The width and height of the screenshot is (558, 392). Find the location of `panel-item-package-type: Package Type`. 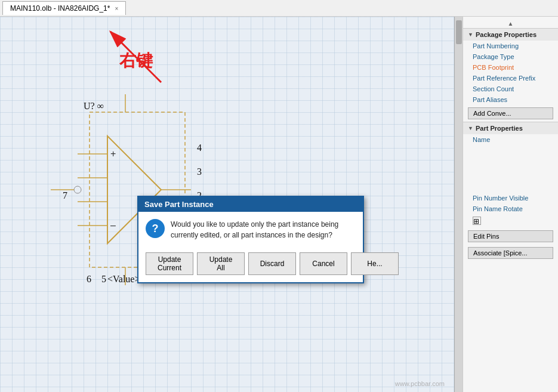

panel-item-package-type: Package Type is located at coordinates (511, 57).